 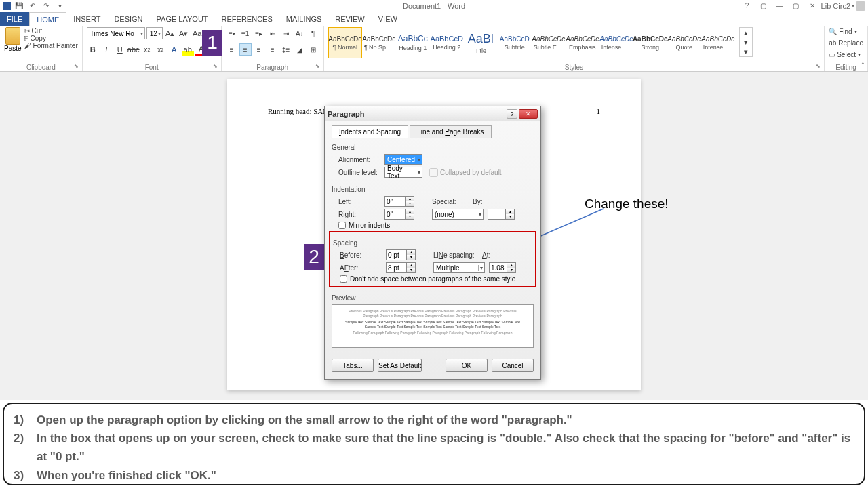 I want to click on left-spinner: ▴▾, so click(x=399, y=201).